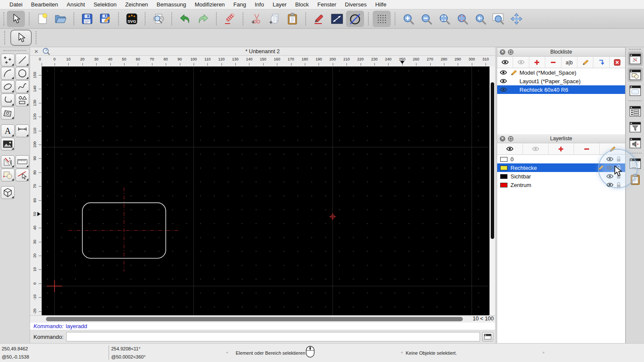 The image size is (644, 362). What do you see at coordinates (254, 319) in the screenshot?
I see `horizontal-scrollbar-thumb` at bounding box center [254, 319].